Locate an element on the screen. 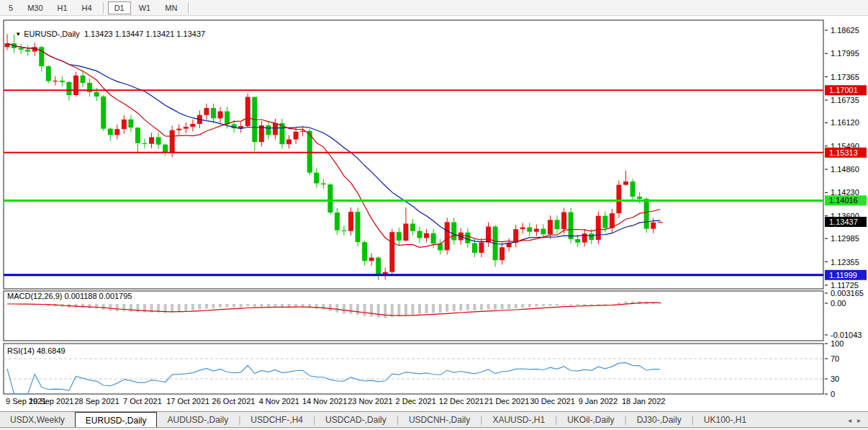 The image size is (868, 430). rsi-indicator-label: RSI(14) 48.6849 is located at coordinates (36, 351).